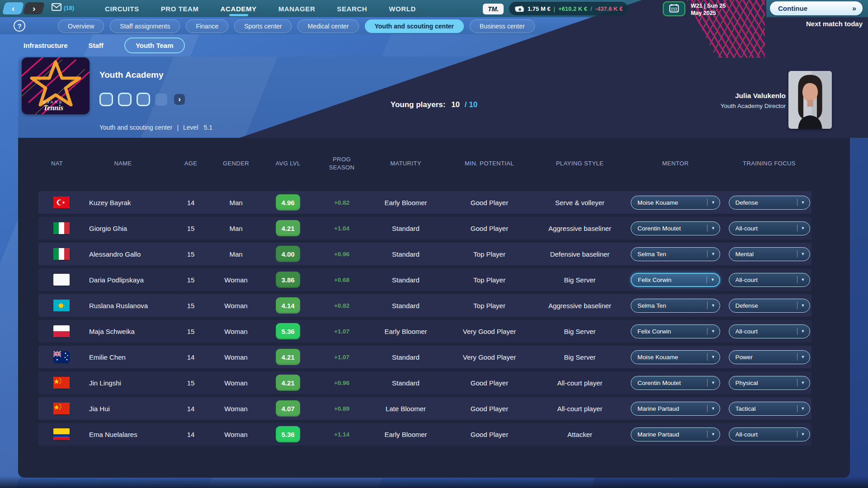  I want to click on nationality-flag, so click(61, 408).